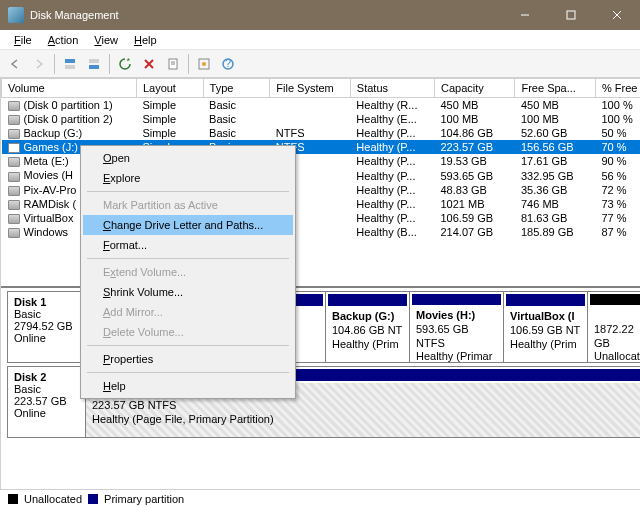  Describe the element at coordinates (70, 88) in the screenshot. I see `col-header: Volume` at that location.